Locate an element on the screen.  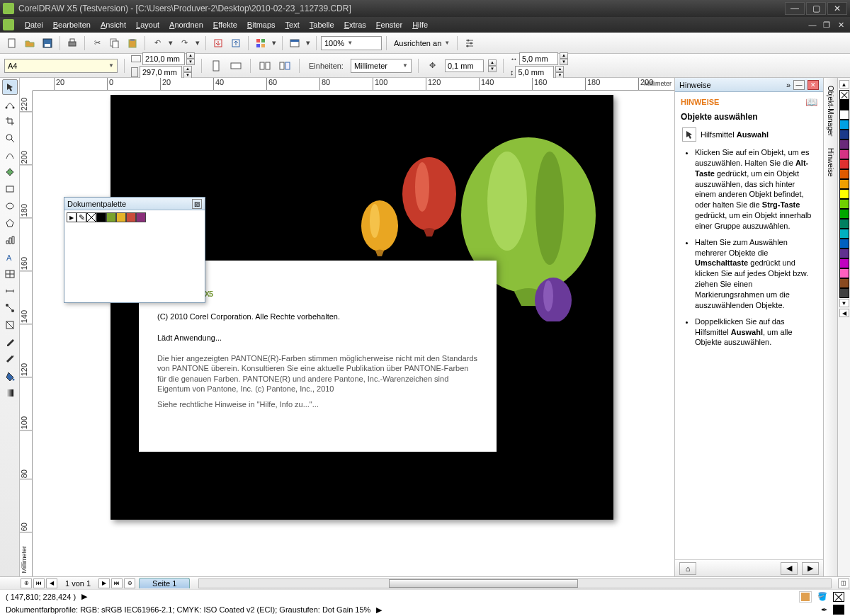
docker-tab-hinweise: Hinweise is located at coordinates (830, 163).